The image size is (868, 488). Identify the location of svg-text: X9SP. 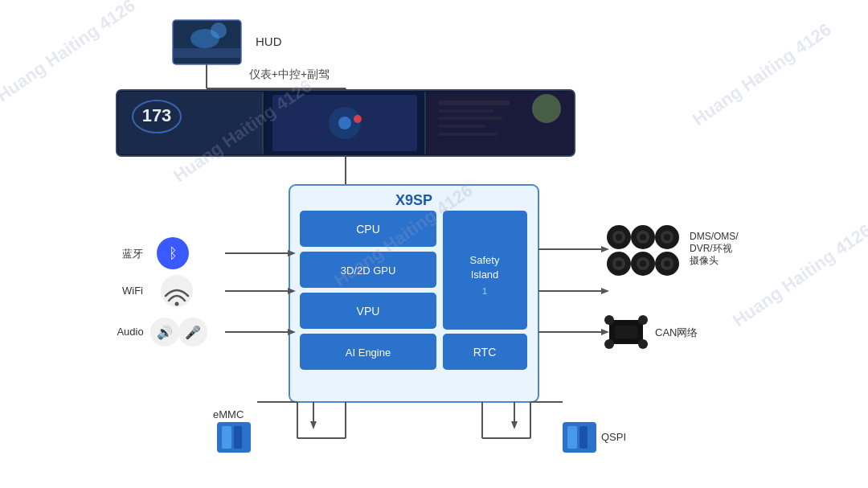
(414, 200).